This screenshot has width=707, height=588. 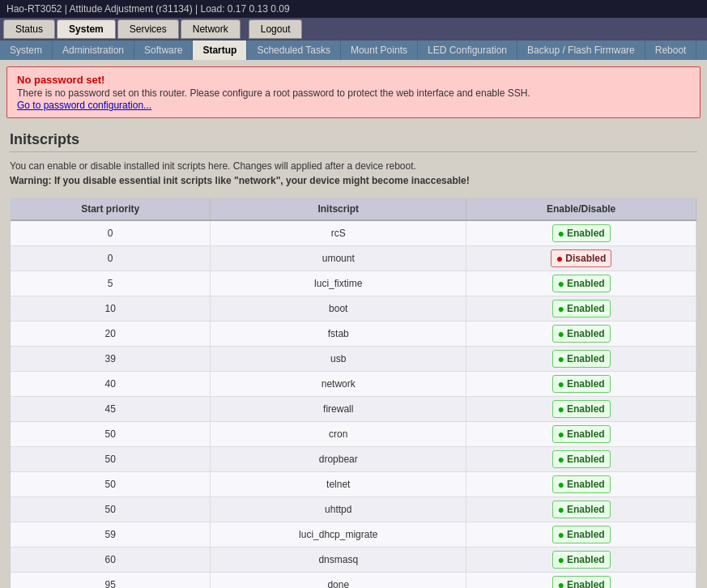 What do you see at coordinates (164, 50) in the screenshot?
I see `subnav-item-software: Software` at bounding box center [164, 50].